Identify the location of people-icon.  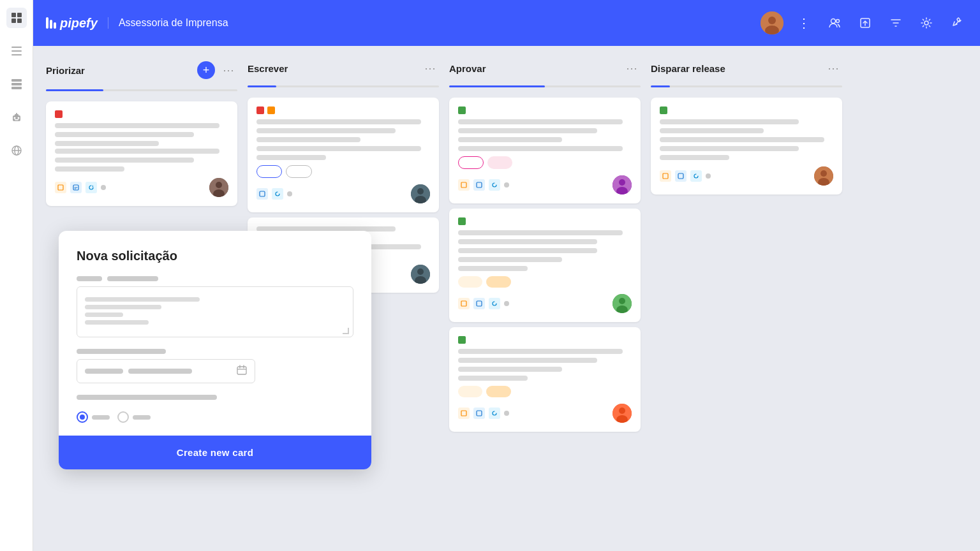
(835, 23).